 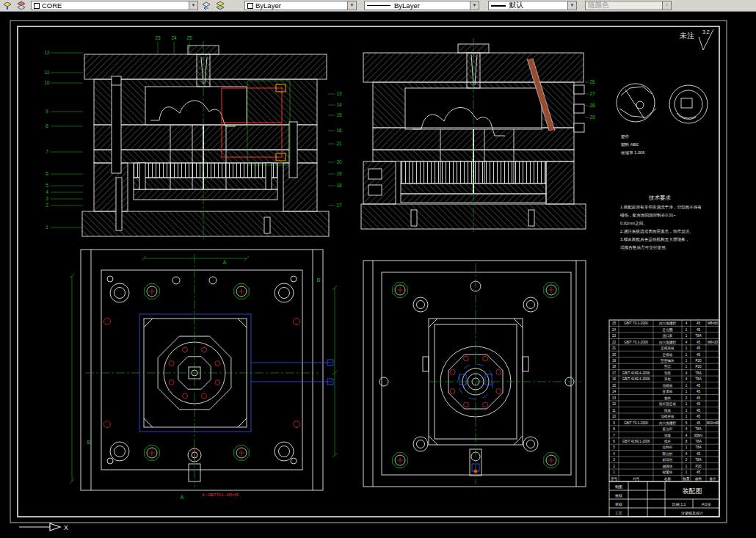 What do you see at coordinates (662, 103) in the screenshot?
I see `part-detail-views` at bounding box center [662, 103].